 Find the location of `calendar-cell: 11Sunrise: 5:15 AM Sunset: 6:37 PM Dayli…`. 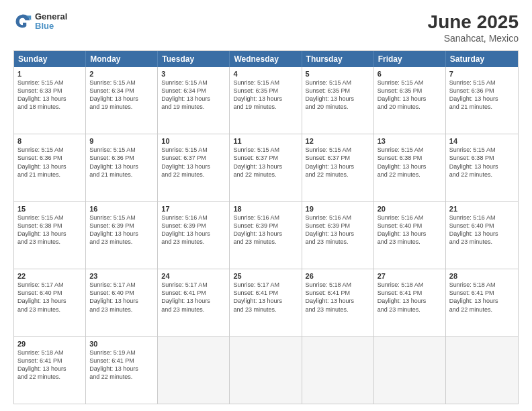

calendar-cell: 11Sunrise: 5:15 AM Sunset: 6:37 PM Dayli… is located at coordinates (266, 168).